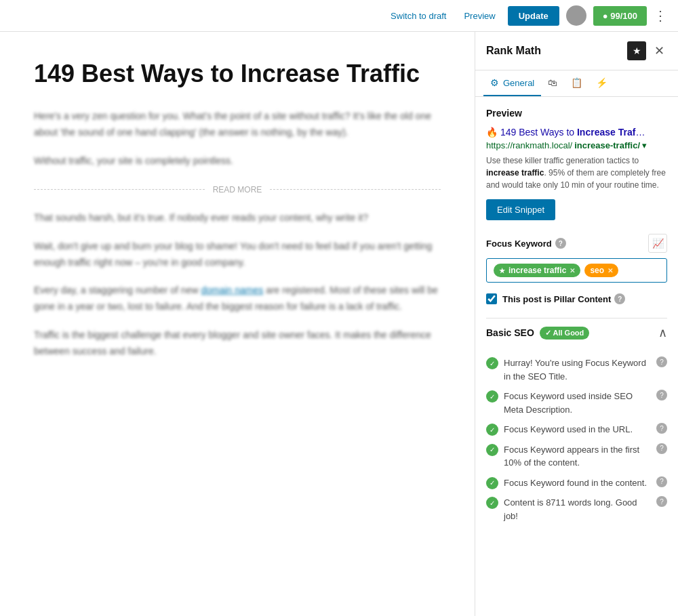  Describe the element at coordinates (576, 370) in the screenshot. I see `seo-check-1: ✓ Hurray! You're using Focus Keyword in …` at that location.